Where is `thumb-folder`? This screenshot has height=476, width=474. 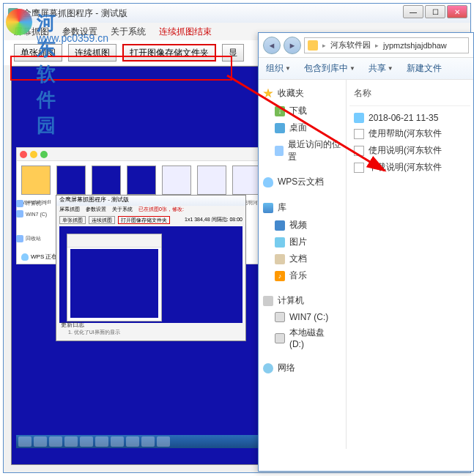 thumb-folder is located at coordinates (36, 180).